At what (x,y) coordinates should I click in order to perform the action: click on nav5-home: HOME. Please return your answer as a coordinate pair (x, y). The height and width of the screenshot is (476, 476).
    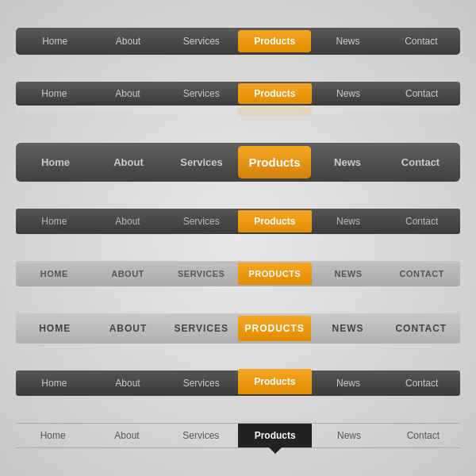
    Looking at the image, I should click on (54, 274).